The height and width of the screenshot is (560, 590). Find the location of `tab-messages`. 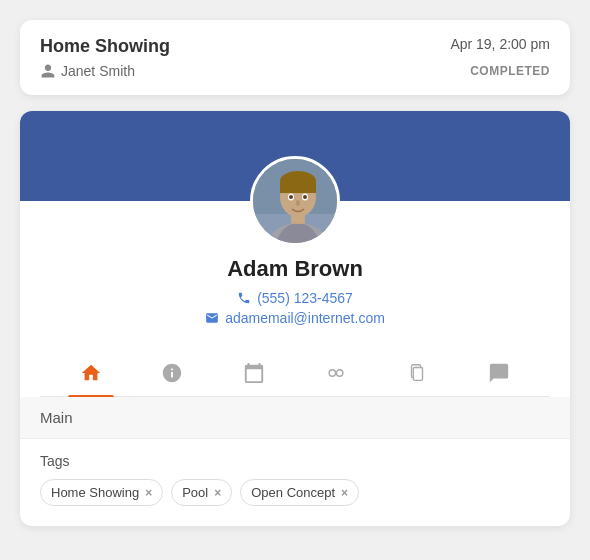

tab-messages is located at coordinates (499, 375).